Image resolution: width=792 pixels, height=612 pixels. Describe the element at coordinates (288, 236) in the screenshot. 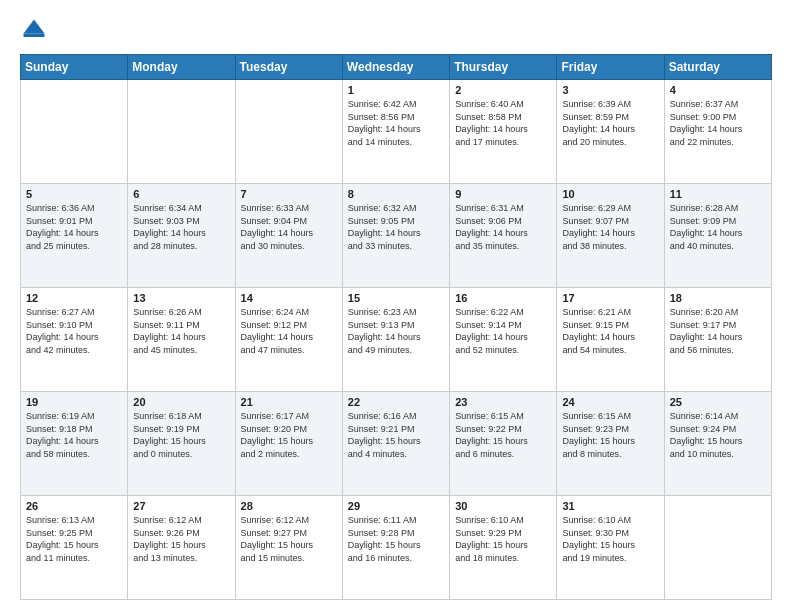

I see `calendar-cell: 7Sunrise: 6:33 AM Sunset: 9:04 PM Daylig…` at that location.